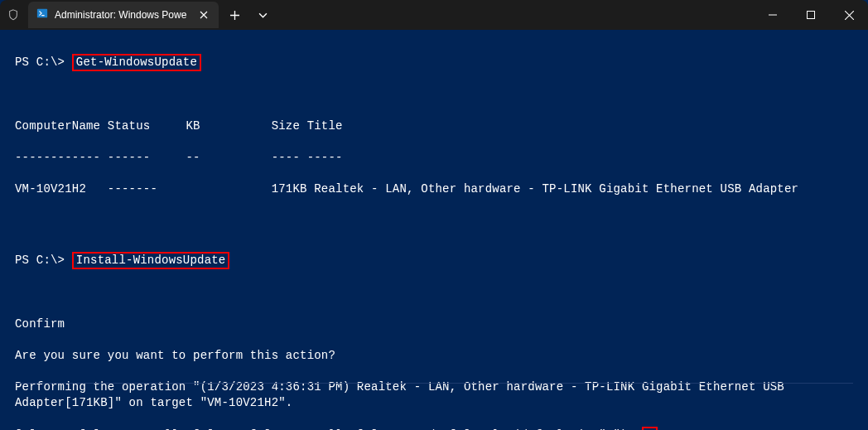 This screenshot has width=868, height=430. I want to click on tab-dropdown-button, so click(263, 15).